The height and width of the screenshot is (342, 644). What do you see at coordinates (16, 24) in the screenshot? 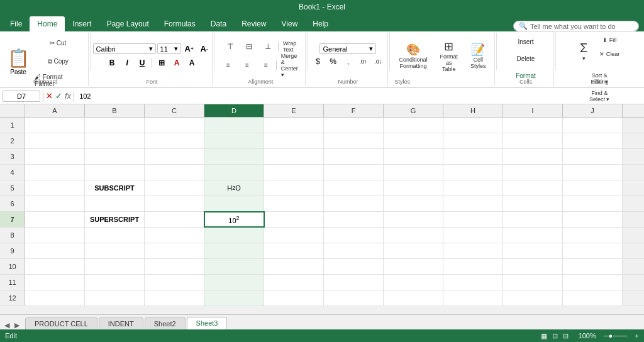
I see `tab-file: File` at bounding box center [16, 24].